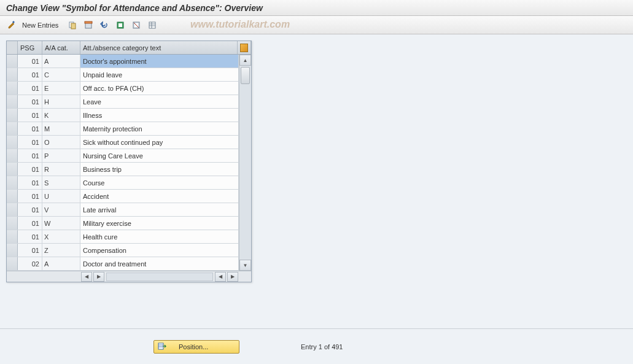  Describe the element at coordinates (160, 250) in the screenshot. I see `cell-text: Compensation` at that location.